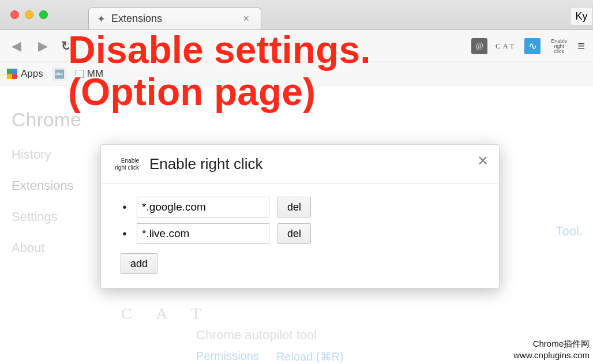 The width and height of the screenshot is (593, 364). Describe the element at coordinates (95, 74) in the screenshot. I see `bookmark-label: MM` at that location.